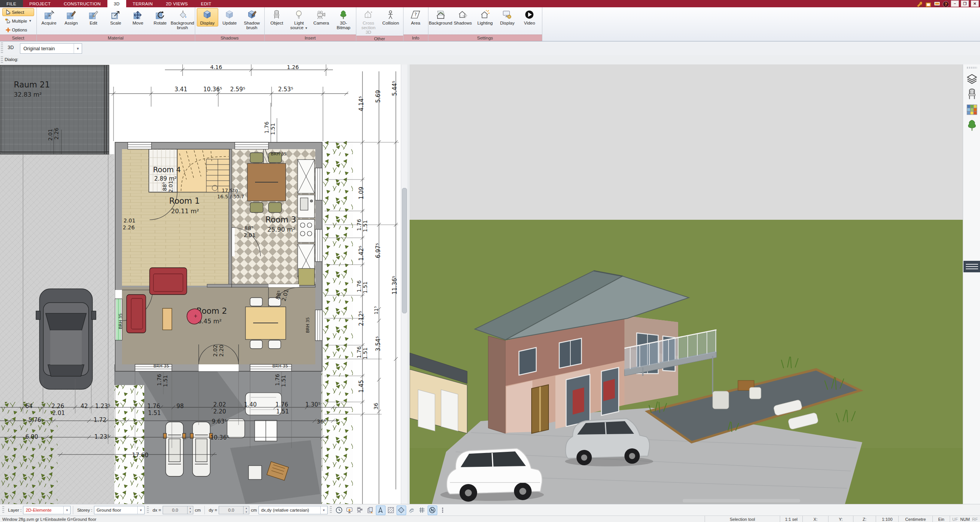 The image size is (980, 522). What do you see at coordinates (433, 510) in the screenshot?
I see `n-circle-icon` at bounding box center [433, 510].